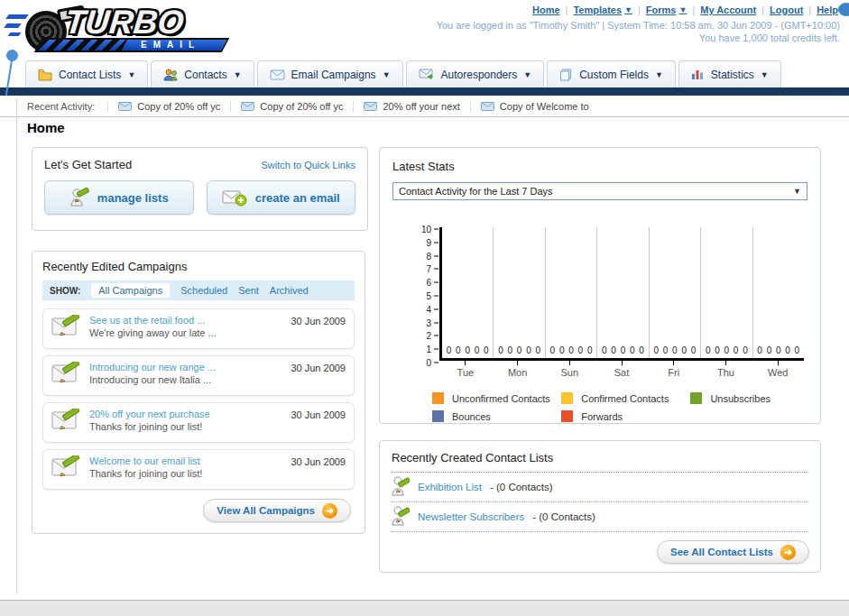  Describe the element at coordinates (198, 267) in the screenshot. I see `campaigns-title: Recently Edited Campaigns` at that location.